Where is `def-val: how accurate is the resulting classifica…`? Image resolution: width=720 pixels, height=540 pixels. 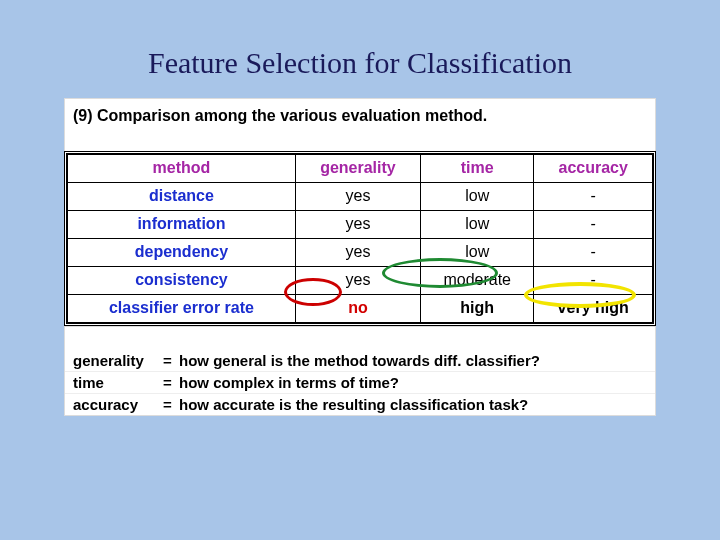 def-val: how accurate is the resulting classifica… is located at coordinates (413, 404).